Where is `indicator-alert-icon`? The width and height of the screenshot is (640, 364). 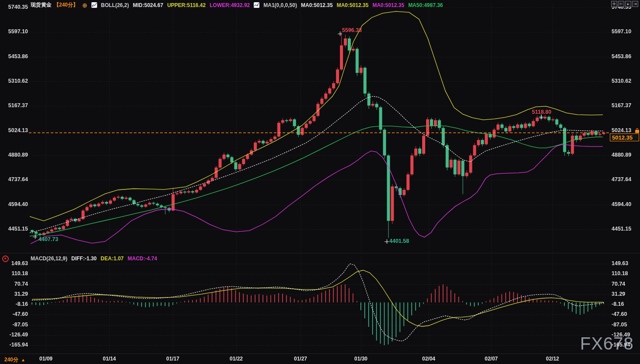 indicator-alert-icon is located at coordinates (5, 259).